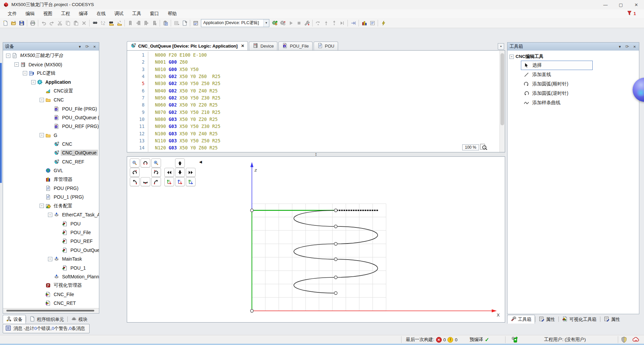  I want to click on toolbox-item-select-arrow: 选择, so click(557, 65).